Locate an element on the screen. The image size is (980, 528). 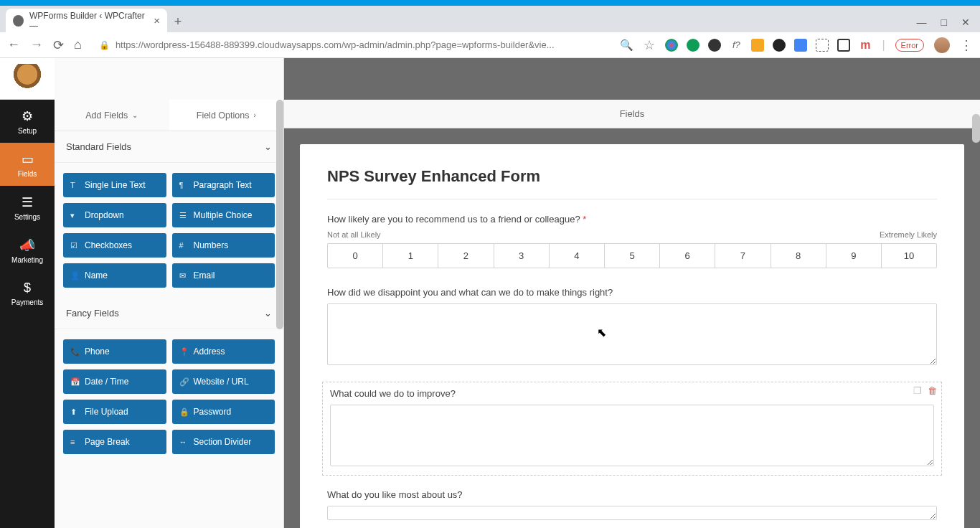
nps-option: 3 is located at coordinates (522, 255).